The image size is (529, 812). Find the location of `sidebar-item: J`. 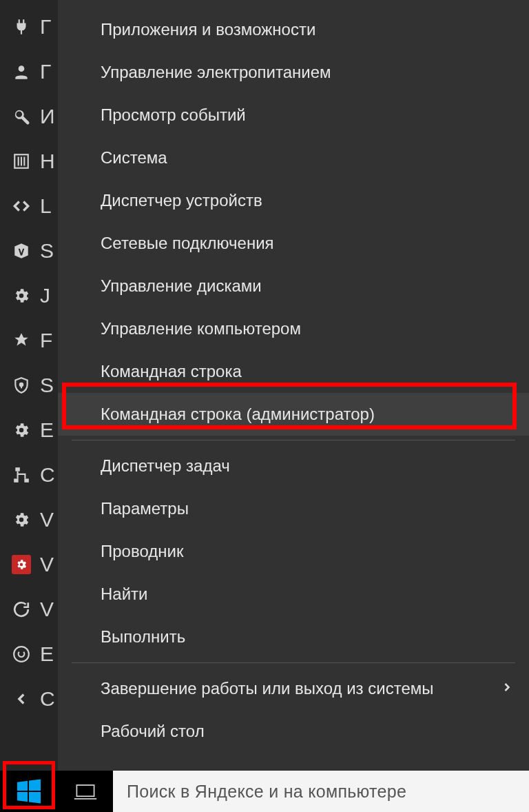

sidebar-item: J is located at coordinates (29, 295).